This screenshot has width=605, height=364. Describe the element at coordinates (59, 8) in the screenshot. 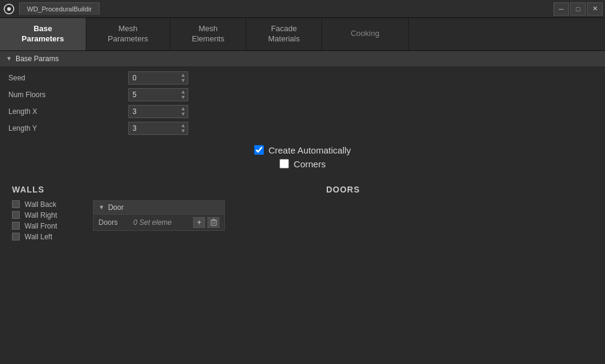

I see `window-tab: WD_ProceduralBuildir` at that location.